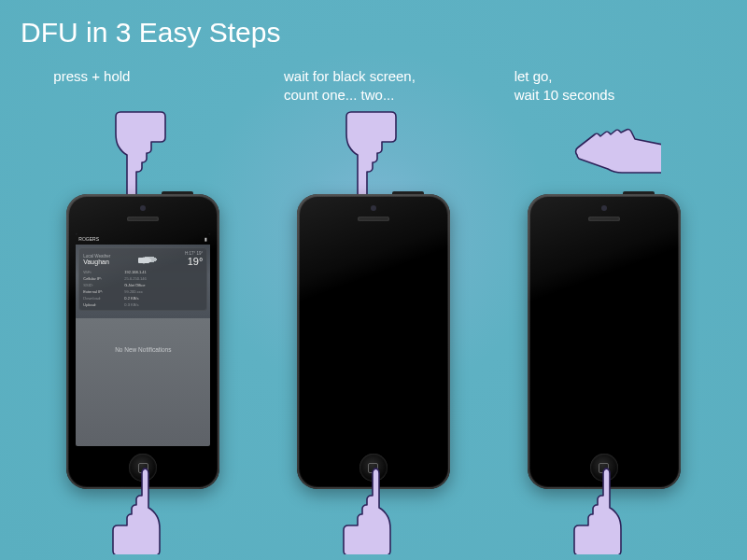  What do you see at coordinates (349, 88) in the screenshot?
I see `step-2-instruction: wait for black screen, count one... two.…` at bounding box center [349, 88].